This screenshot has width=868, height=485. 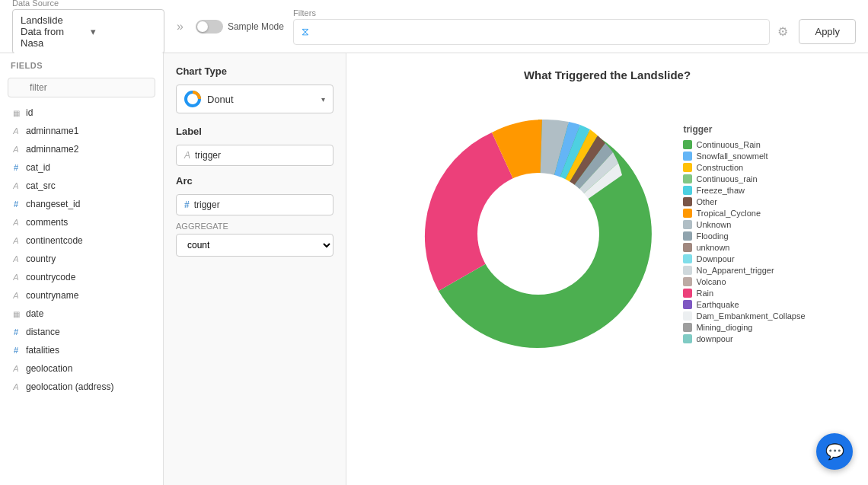 What do you see at coordinates (81, 149) in the screenshot?
I see `field-item-adminname2: Aadminname2` at bounding box center [81, 149].